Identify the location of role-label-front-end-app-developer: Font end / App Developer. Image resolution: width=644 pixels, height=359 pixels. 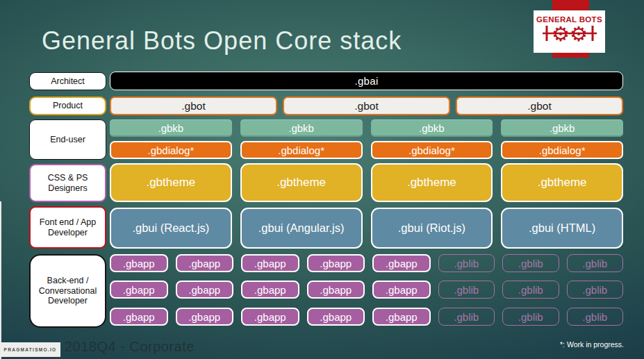
(68, 228).